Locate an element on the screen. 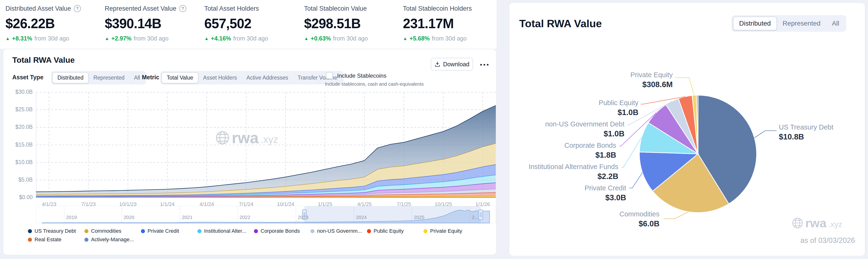 The width and height of the screenshot is (868, 259). download-button: Download is located at coordinates (452, 64).